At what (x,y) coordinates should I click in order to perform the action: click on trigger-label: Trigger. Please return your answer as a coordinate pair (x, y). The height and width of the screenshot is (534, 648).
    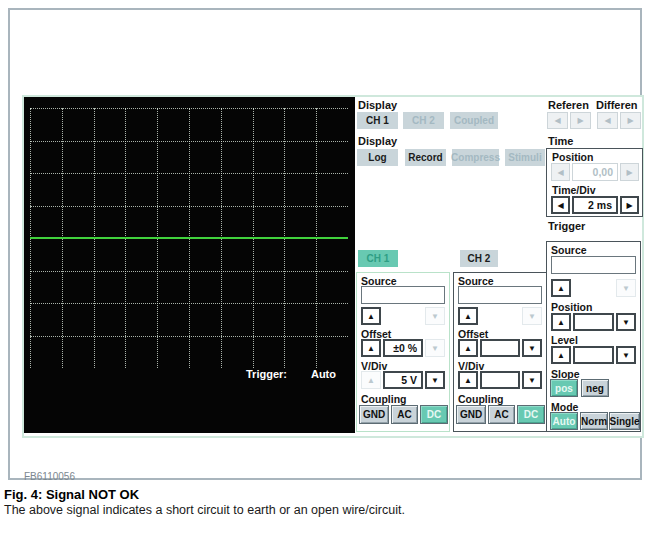
    Looking at the image, I should click on (566, 226).